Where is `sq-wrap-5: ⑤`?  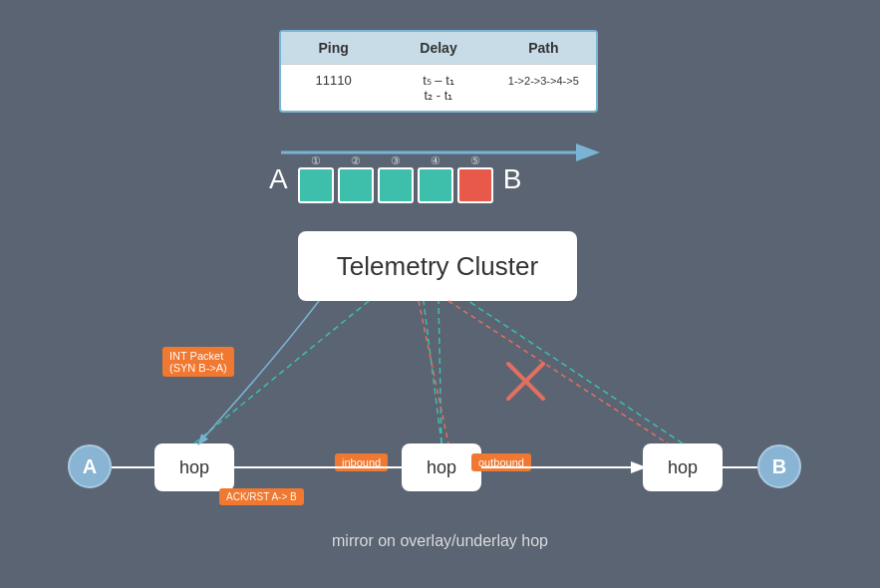
sq-wrap-5: ⑤ is located at coordinates (475, 179).